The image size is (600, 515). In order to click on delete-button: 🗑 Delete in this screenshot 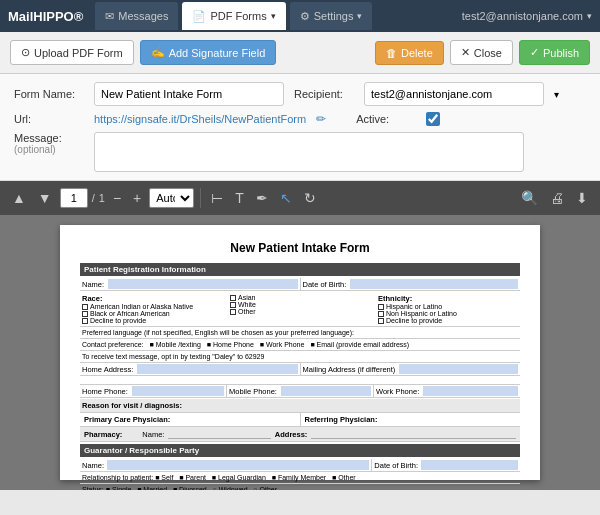, I will do `click(410, 53)`.